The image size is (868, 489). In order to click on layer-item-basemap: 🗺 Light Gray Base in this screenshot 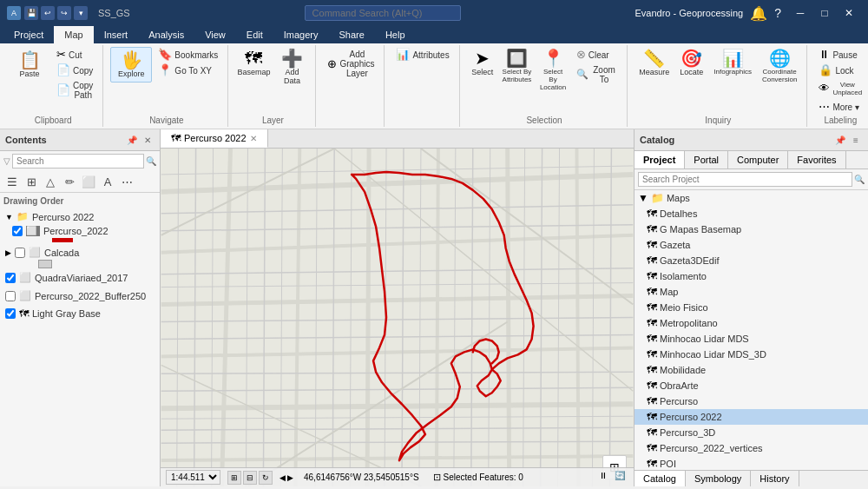, I will do `click(80, 314)`.